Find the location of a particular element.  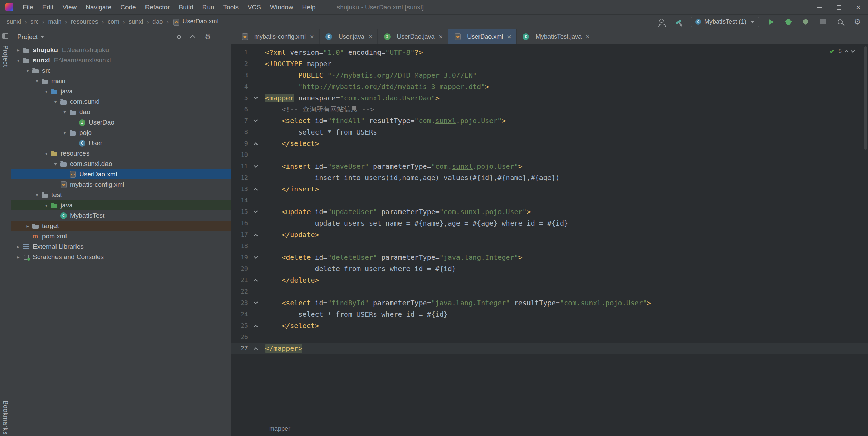

tree-row-mybatistest: CMybatisTest is located at coordinates (121, 216).